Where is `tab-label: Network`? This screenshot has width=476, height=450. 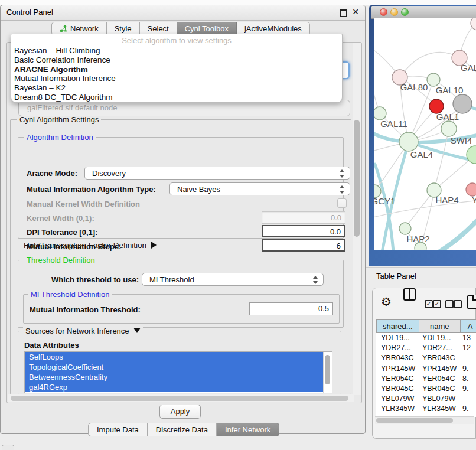 tab-label: Network is located at coordinates (84, 28).